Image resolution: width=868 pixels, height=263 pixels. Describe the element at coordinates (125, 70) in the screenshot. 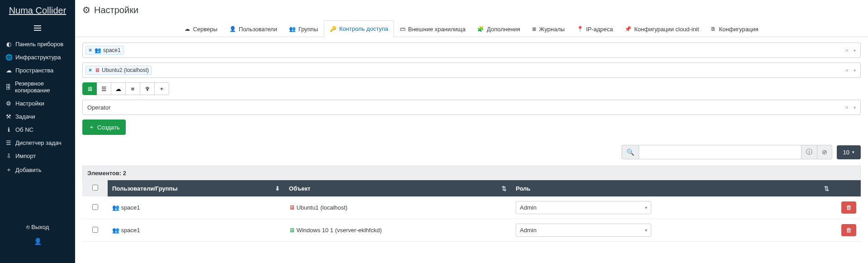

I see `tag-label: Ubuntu2 (localhost)` at that location.